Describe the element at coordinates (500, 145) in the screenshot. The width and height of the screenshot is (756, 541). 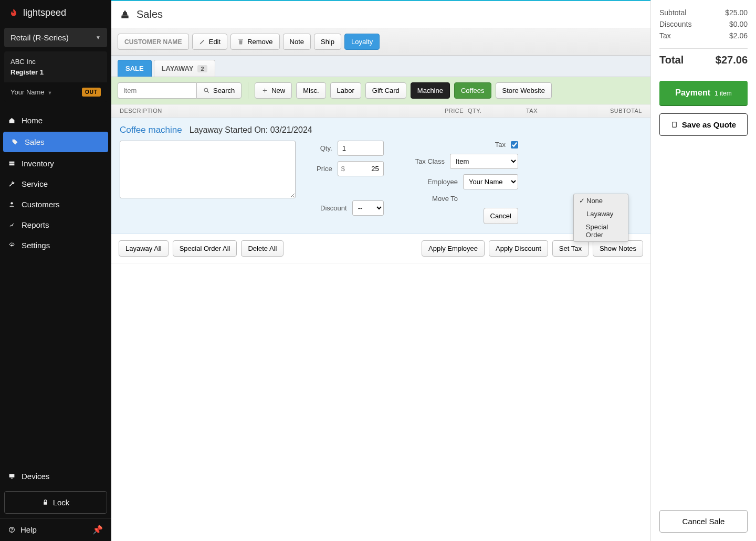
I see `tax-label: Tax` at that location.